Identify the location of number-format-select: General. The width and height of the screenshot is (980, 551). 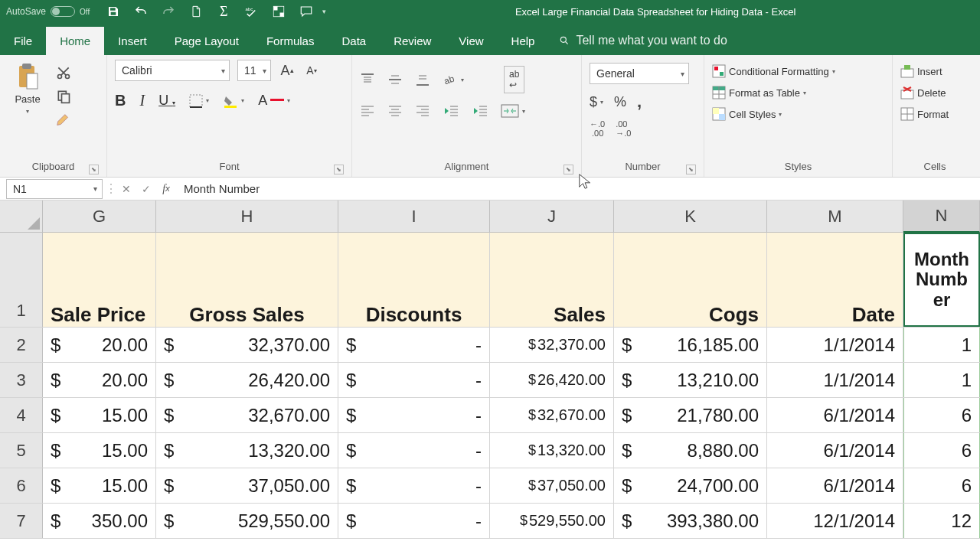
(639, 73).